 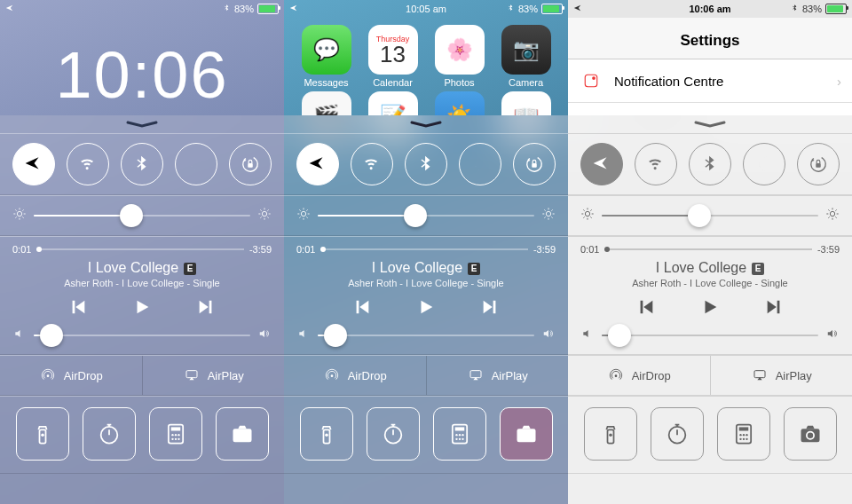 What do you see at coordinates (710, 39) in the screenshot?
I see `settings-title: Settings` at bounding box center [710, 39].